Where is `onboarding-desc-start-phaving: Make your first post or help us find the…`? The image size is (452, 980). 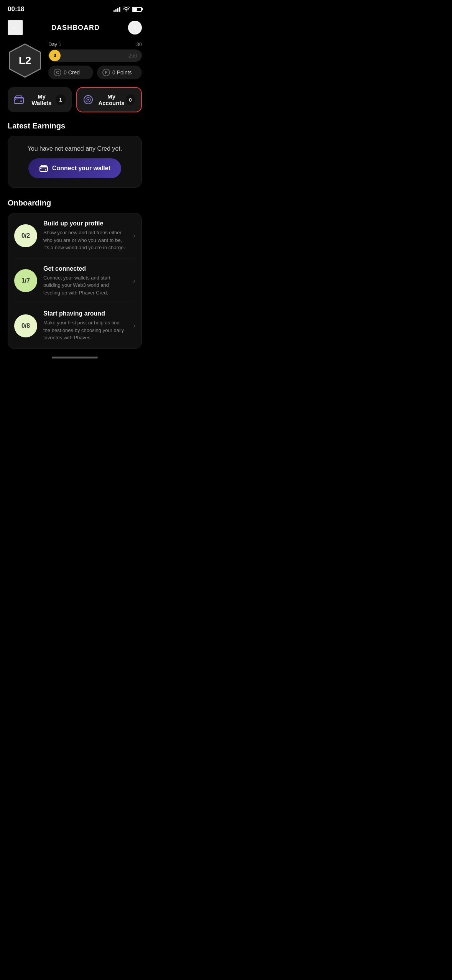
onboarding-desc-start-phaving: Make your first post or help us find the… is located at coordinates (85, 331).